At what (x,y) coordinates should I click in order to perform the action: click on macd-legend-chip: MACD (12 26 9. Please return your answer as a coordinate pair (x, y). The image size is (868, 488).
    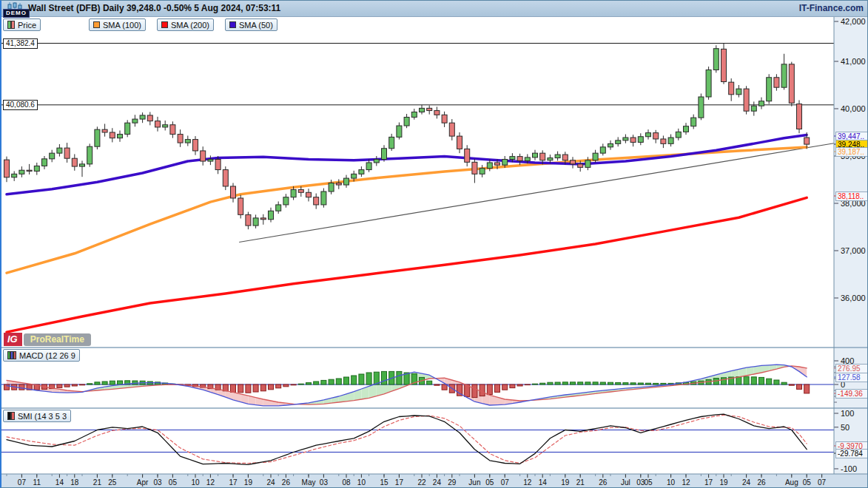
    Looking at the image, I should click on (41, 355).